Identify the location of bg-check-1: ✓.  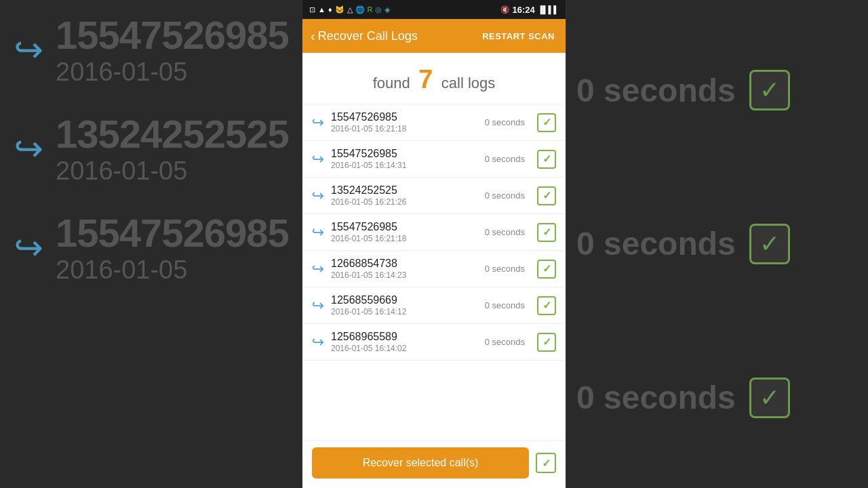
(770, 90).